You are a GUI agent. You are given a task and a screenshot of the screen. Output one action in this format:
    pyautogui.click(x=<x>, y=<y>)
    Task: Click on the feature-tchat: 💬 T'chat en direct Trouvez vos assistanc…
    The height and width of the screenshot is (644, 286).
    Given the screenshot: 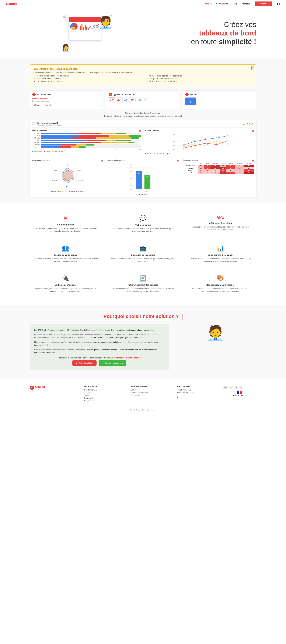 What is the action you would take?
    pyautogui.click(x=143, y=224)
    